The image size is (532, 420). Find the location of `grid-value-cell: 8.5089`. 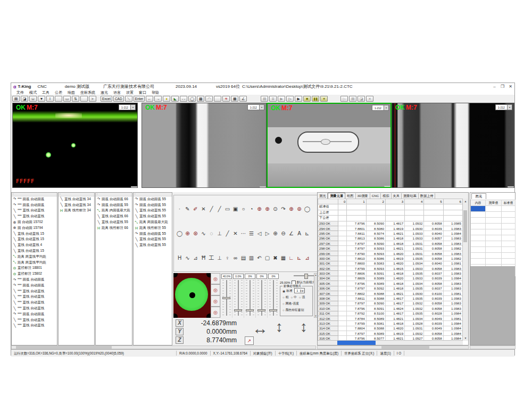

grid-value-cell: 8.5089 is located at coordinates (376, 283).